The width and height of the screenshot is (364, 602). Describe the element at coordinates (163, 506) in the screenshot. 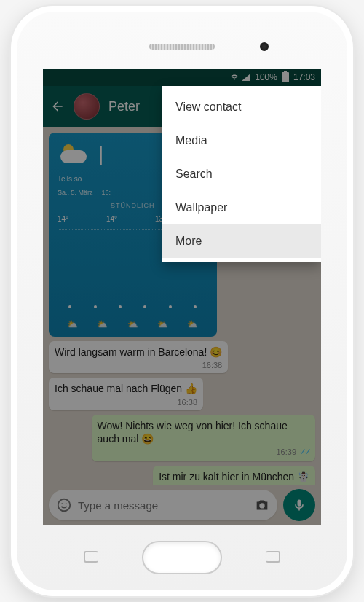

I see `message-input` at that location.